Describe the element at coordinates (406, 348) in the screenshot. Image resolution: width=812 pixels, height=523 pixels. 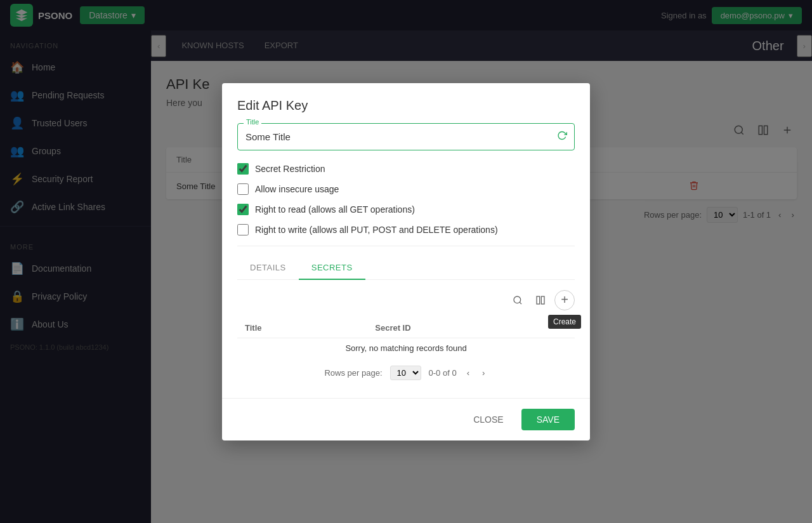
I see `no-records-message: Sorry, no matching records found` at that location.